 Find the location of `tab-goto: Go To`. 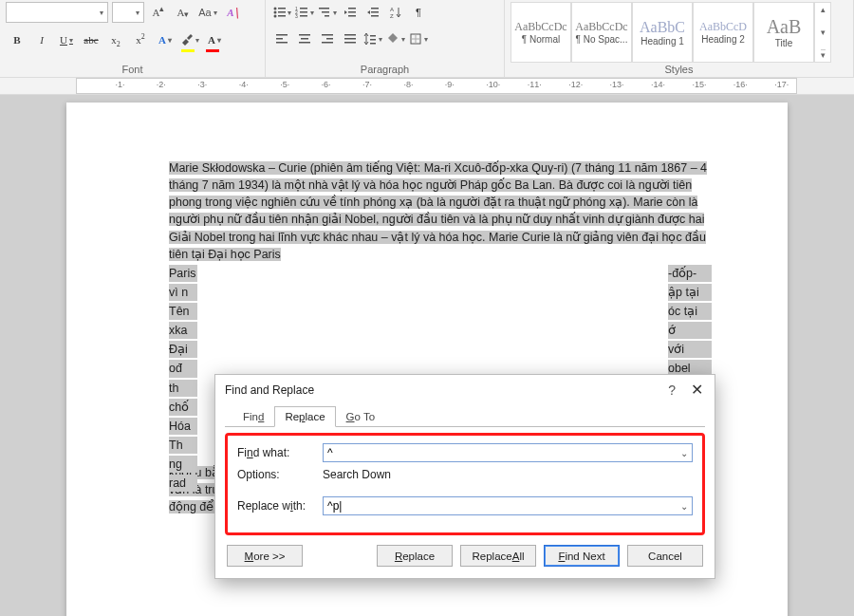

tab-goto: Go To is located at coordinates (361, 417).